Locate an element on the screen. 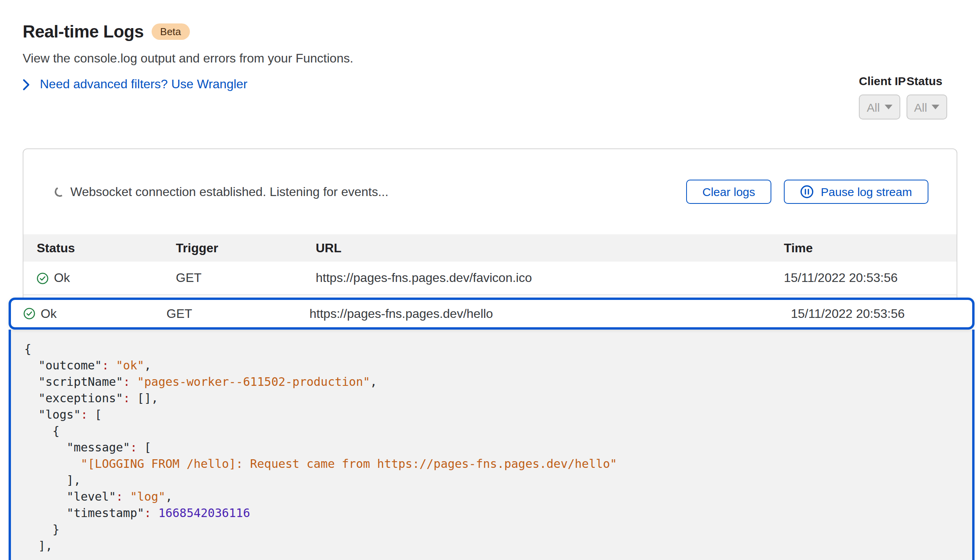 The image size is (980, 560). column-header-url: URL is located at coordinates (550, 248).